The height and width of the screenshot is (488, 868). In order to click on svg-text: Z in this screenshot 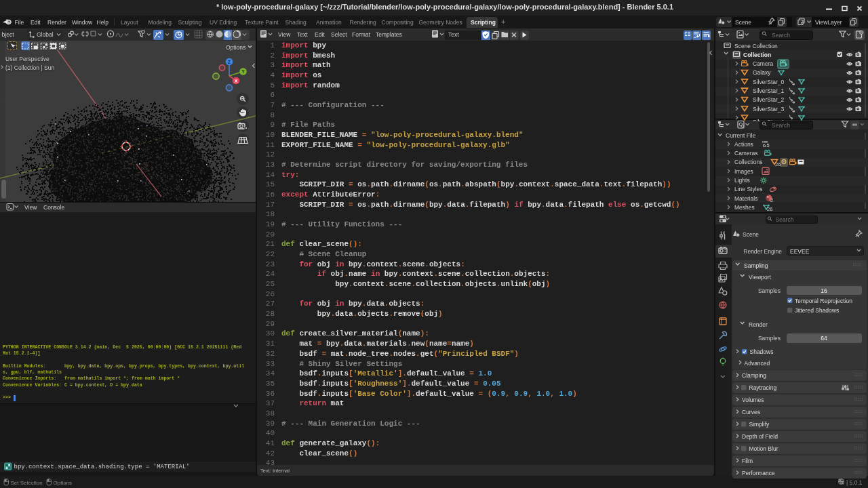, I will do `click(229, 62)`.